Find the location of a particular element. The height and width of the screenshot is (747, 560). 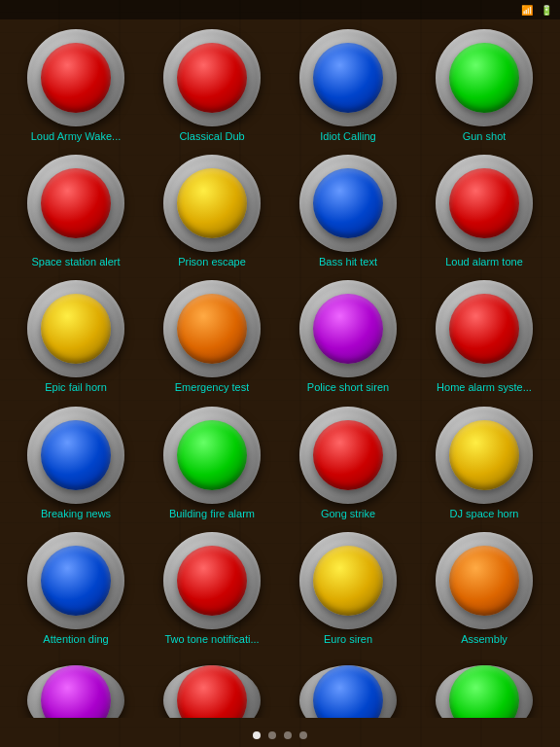

button-label: Bass hit text is located at coordinates (348, 263).